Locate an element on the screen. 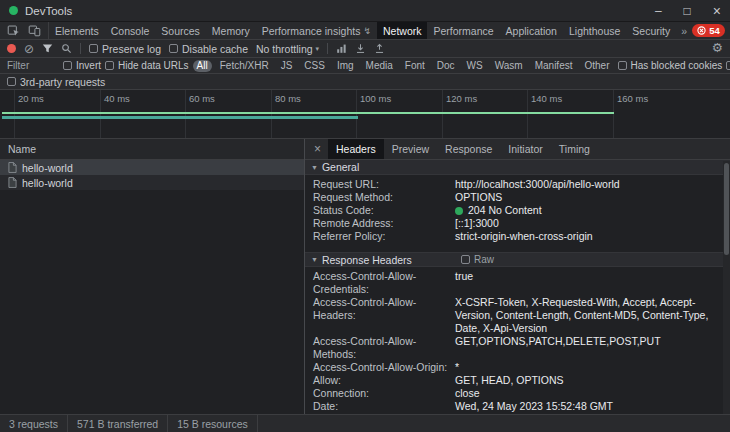  header-value: GET, HEAD, OPTIONS is located at coordinates (588, 380).